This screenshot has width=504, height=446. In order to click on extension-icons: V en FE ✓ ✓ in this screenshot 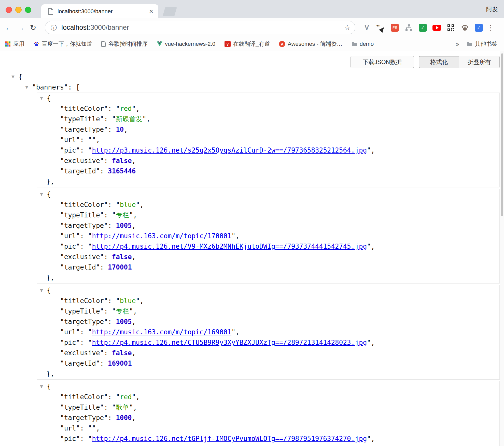, I will do `click(423, 28)`.